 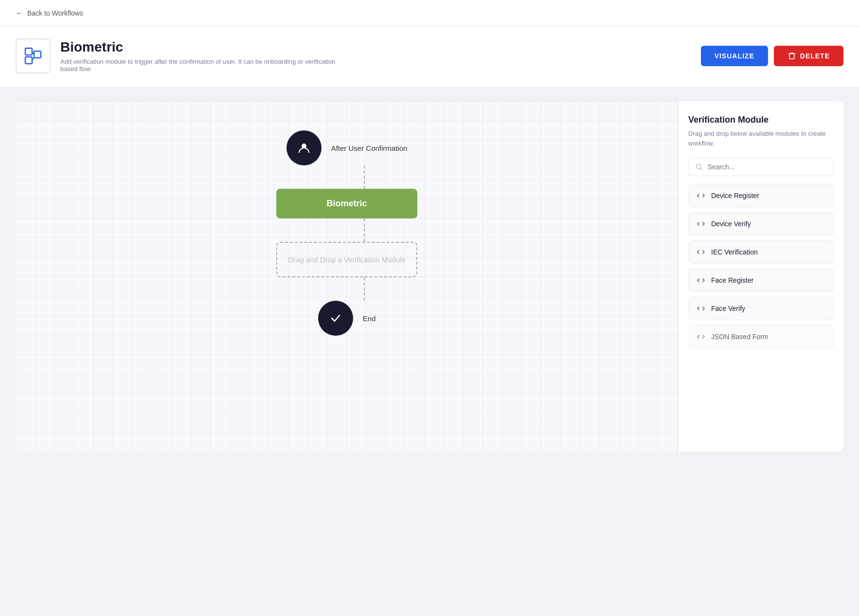 I want to click on sidebar-title: Verification Module, so click(x=761, y=120).